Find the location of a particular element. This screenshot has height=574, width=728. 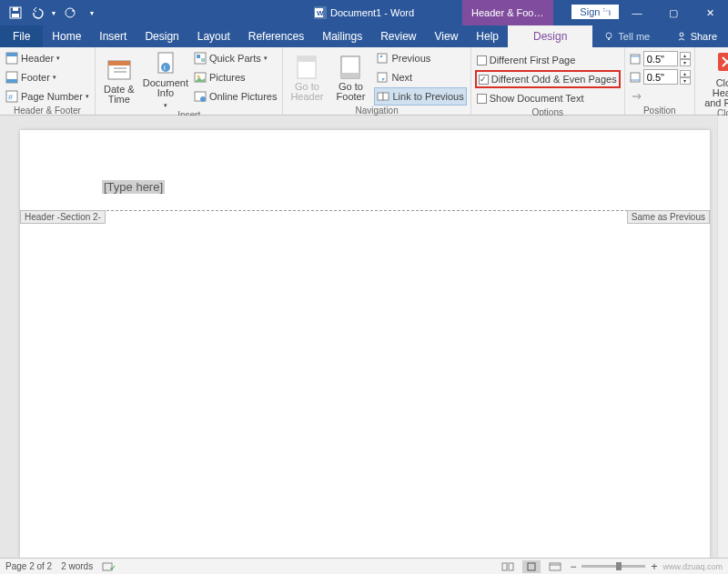

tab-icon is located at coordinates (637, 96).